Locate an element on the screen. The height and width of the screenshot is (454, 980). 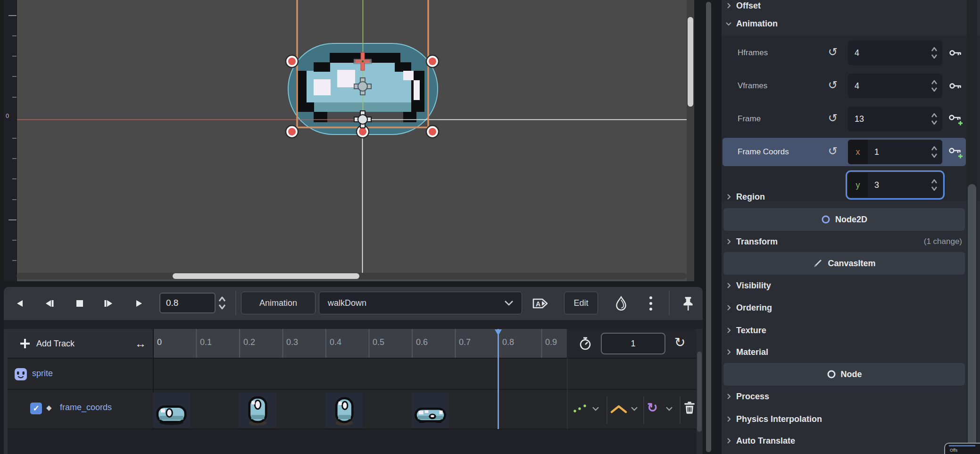
delete-track-button is located at coordinates (689, 408).